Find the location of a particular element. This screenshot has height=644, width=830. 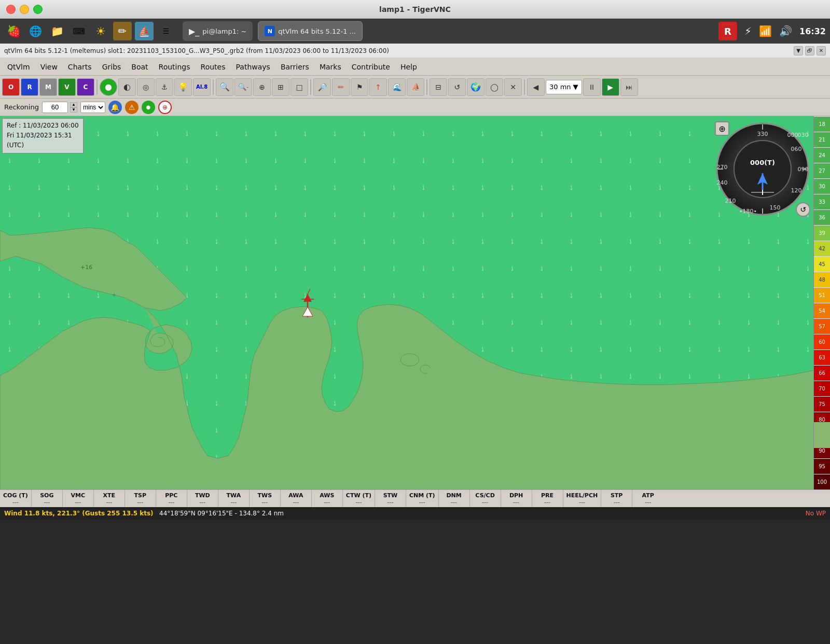

overlay-v-button: V is located at coordinates (67, 87).